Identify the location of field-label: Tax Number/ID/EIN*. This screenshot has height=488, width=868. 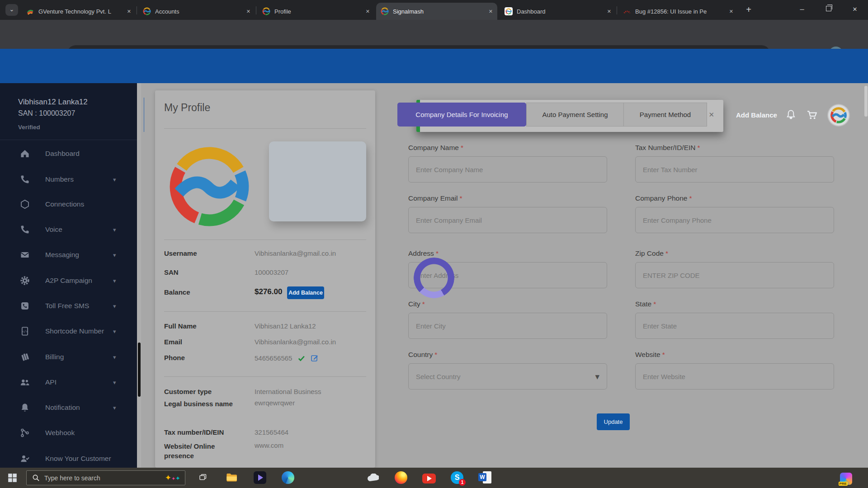
(735, 148).